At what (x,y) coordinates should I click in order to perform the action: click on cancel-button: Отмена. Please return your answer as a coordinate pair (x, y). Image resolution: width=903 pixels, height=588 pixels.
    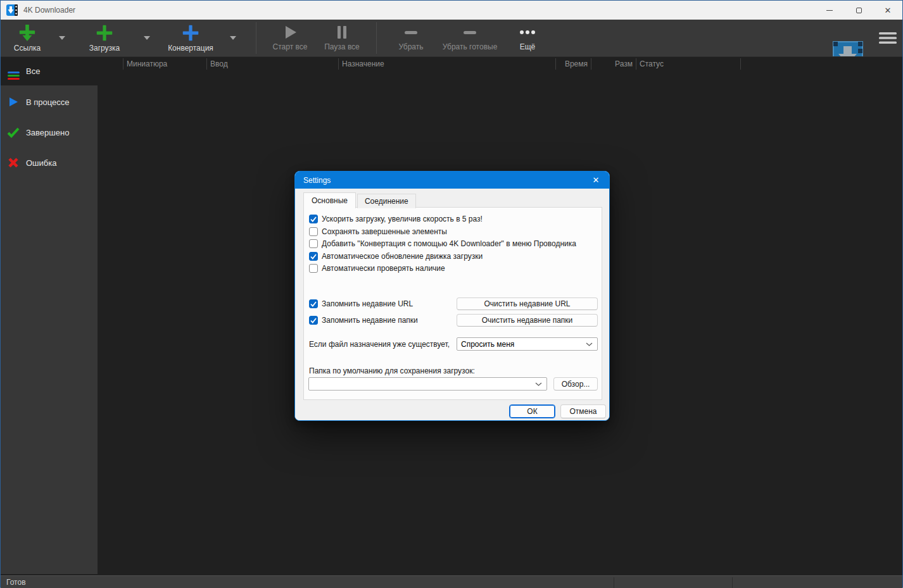
    Looking at the image, I should click on (583, 411).